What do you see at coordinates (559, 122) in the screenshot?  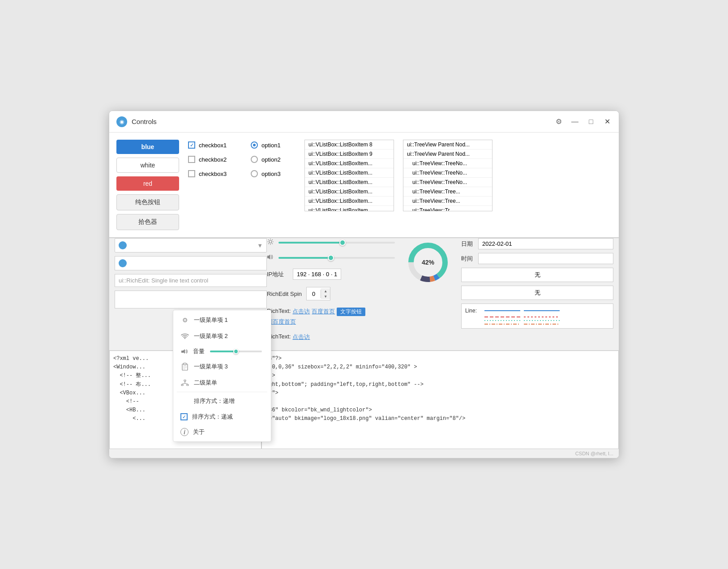 I see `settings-button: ⚙` at bounding box center [559, 122].